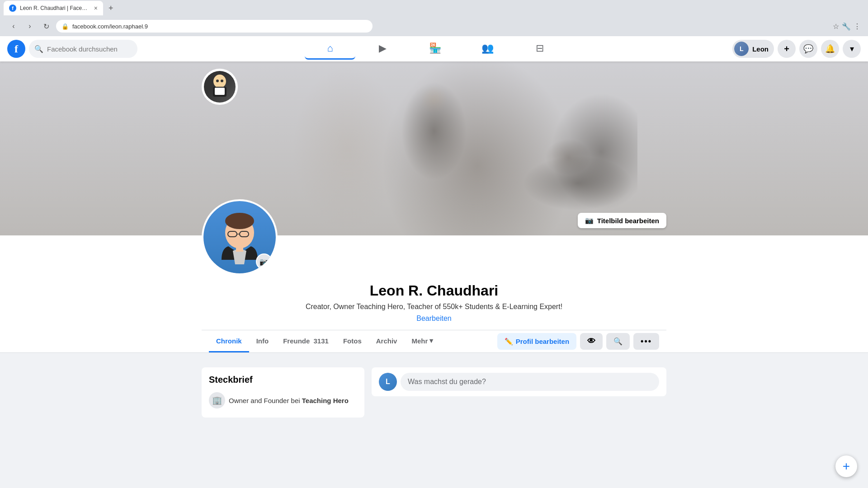 This screenshot has height=488, width=868. I want to click on friends-count: 3131, so click(321, 341).